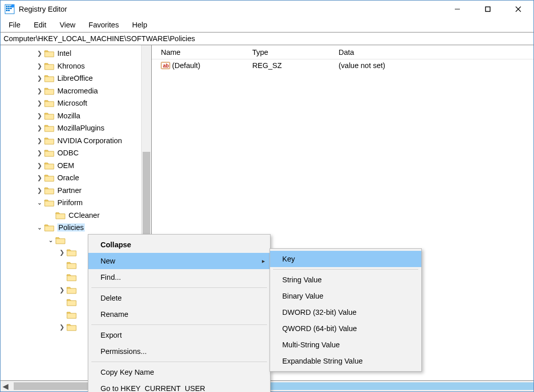 The image size is (534, 392). Describe the element at coordinates (179, 298) in the screenshot. I see `ctx-delete: Delete` at that location.